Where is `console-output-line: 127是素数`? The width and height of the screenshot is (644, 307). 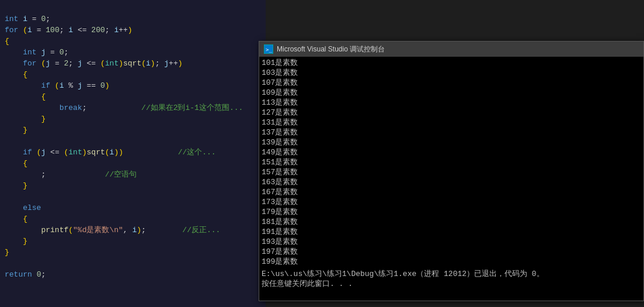
console-output-line: 127是素数 is located at coordinates (451, 112).